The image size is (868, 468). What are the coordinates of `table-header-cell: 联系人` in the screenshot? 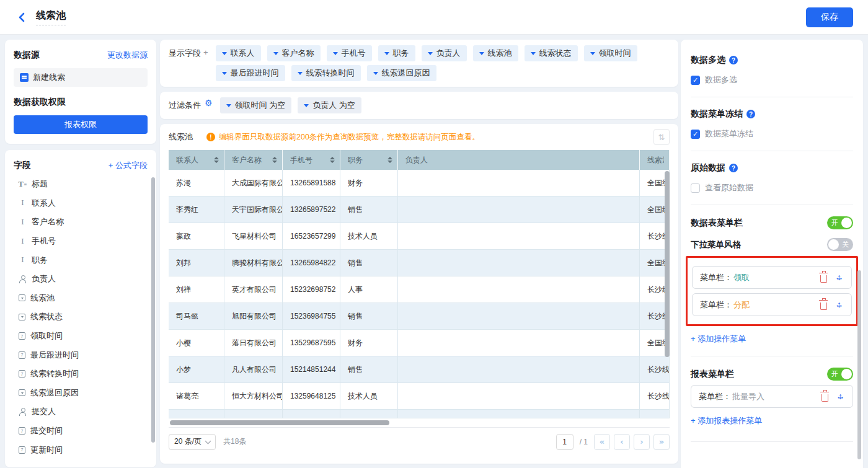 It's located at (197, 160).